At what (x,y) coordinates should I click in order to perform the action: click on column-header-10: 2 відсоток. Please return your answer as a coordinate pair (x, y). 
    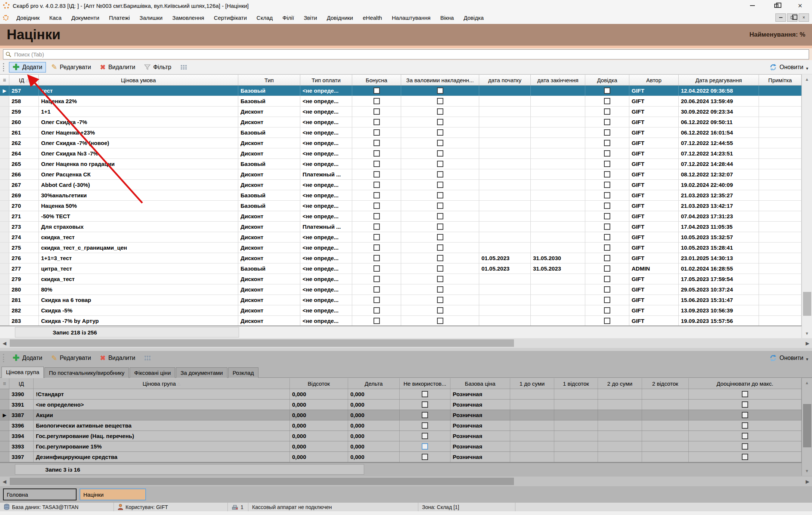
    Looking at the image, I should click on (666, 383).